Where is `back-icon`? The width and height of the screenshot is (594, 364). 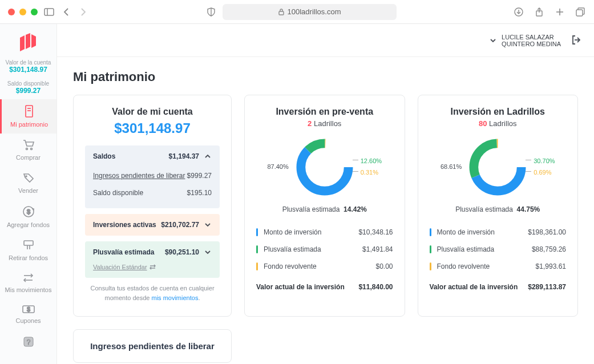 back-icon is located at coordinates (66, 12).